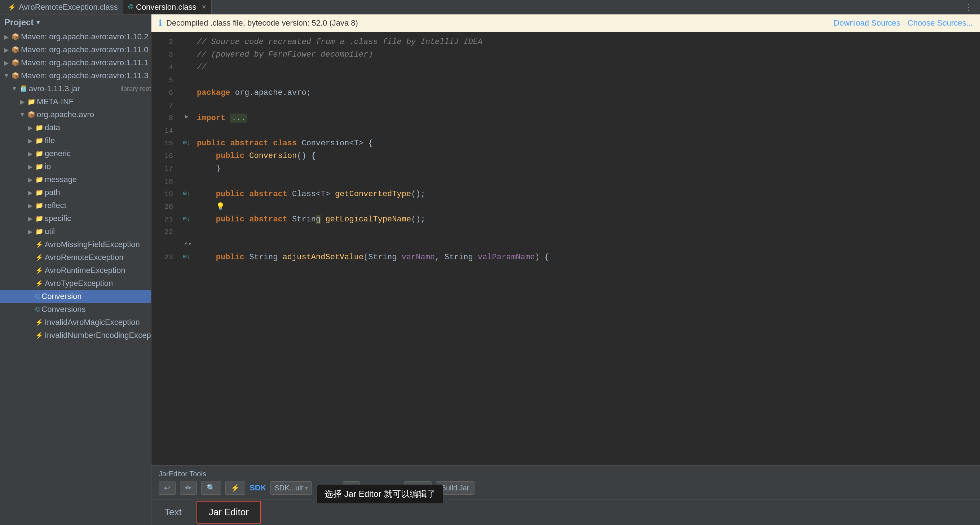  Describe the element at coordinates (75, 180) in the screenshot. I see `sidebar-item-message: ▶ 📁 message` at that location.